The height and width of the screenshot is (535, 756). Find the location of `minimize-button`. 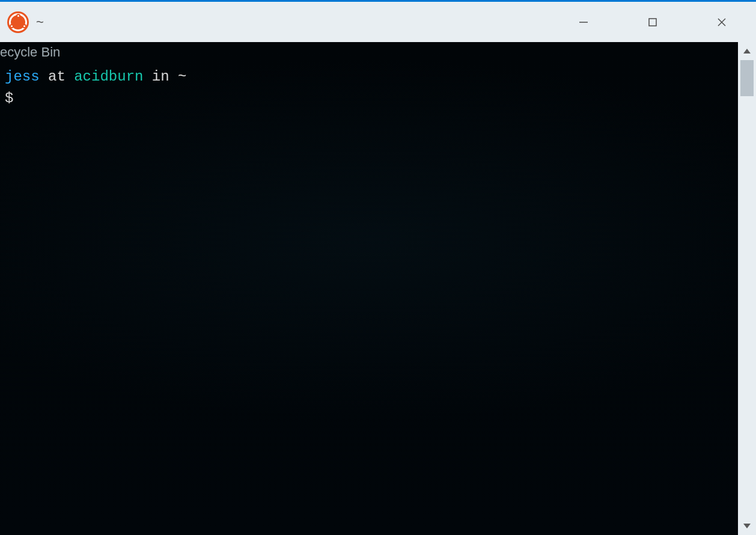

minimize-button is located at coordinates (583, 22).